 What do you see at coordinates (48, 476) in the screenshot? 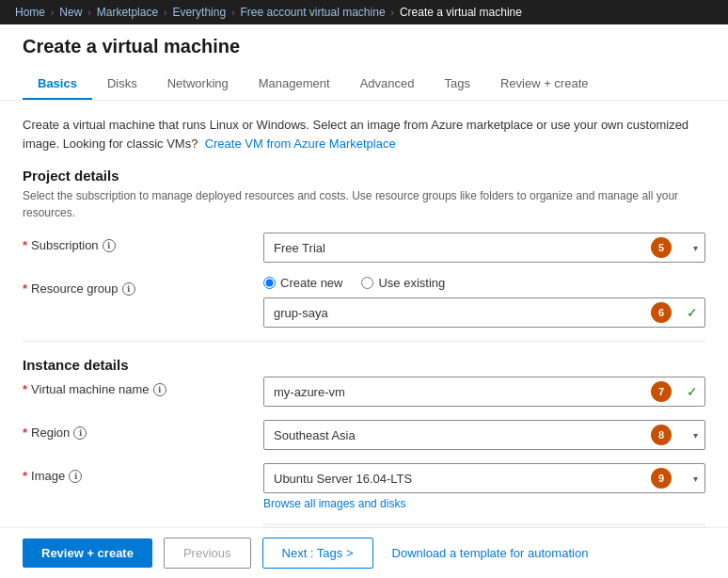
I see `image-label: Image` at bounding box center [48, 476].